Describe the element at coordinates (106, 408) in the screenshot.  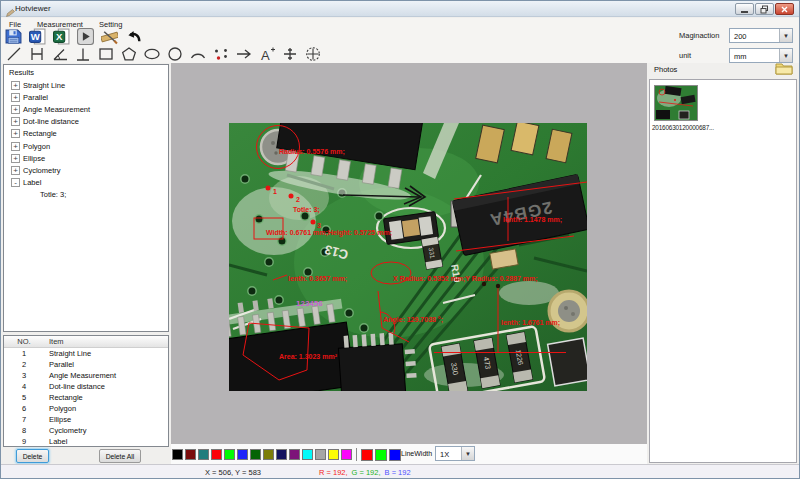
I see `row-item: Polygon` at that location.